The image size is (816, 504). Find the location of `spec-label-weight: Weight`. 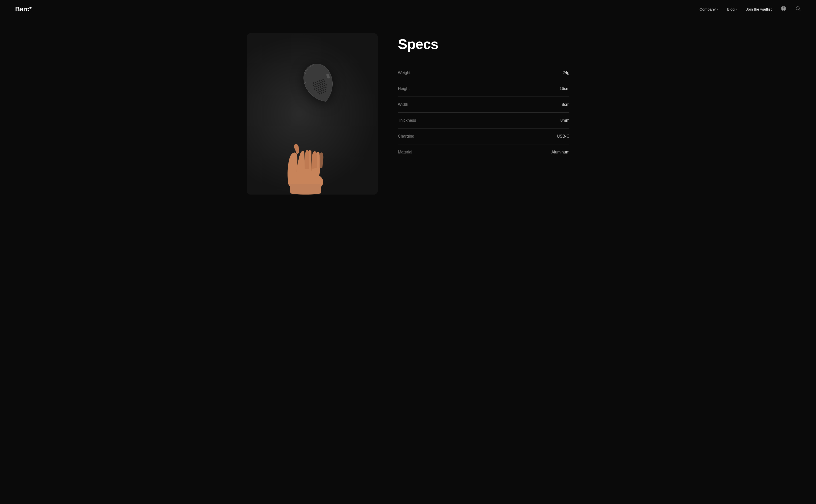

spec-label-weight: Weight is located at coordinates (404, 73).